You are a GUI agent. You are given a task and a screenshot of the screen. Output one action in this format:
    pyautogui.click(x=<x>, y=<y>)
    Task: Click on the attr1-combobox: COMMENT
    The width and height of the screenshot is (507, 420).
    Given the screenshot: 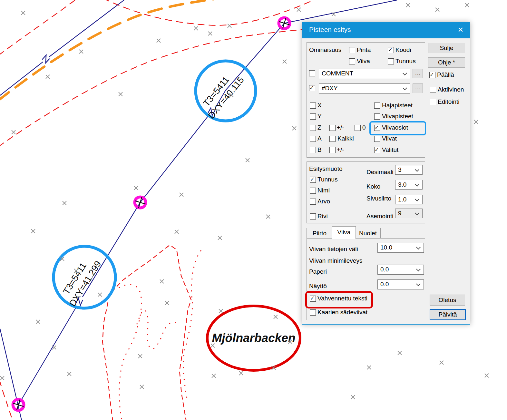 What is the action you would take?
    pyautogui.click(x=365, y=74)
    